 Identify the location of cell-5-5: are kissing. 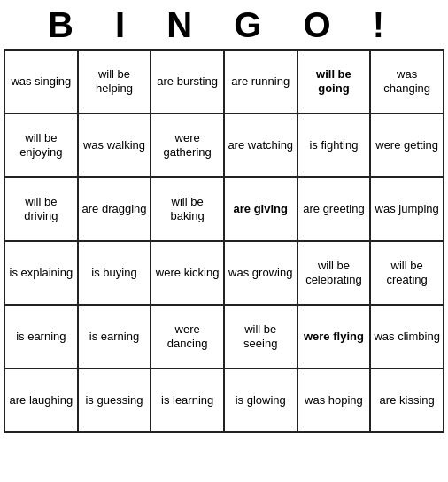
(407, 400).